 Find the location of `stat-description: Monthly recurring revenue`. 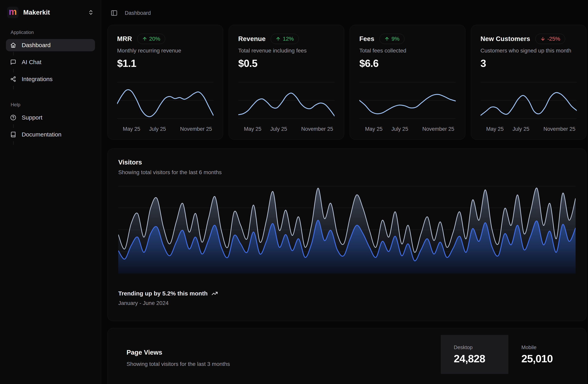

stat-description: Monthly recurring revenue is located at coordinates (165, 51).